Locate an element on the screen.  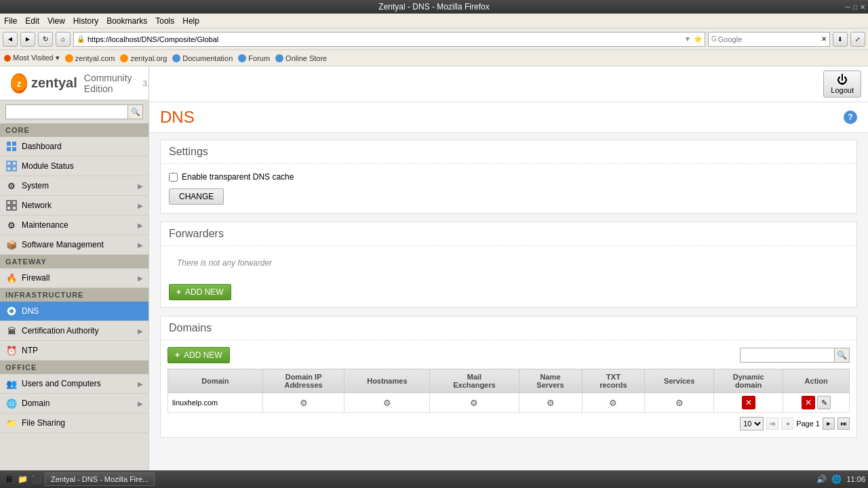
sidebar-item-network: Network ▶ is located at coordinates (75, 206).